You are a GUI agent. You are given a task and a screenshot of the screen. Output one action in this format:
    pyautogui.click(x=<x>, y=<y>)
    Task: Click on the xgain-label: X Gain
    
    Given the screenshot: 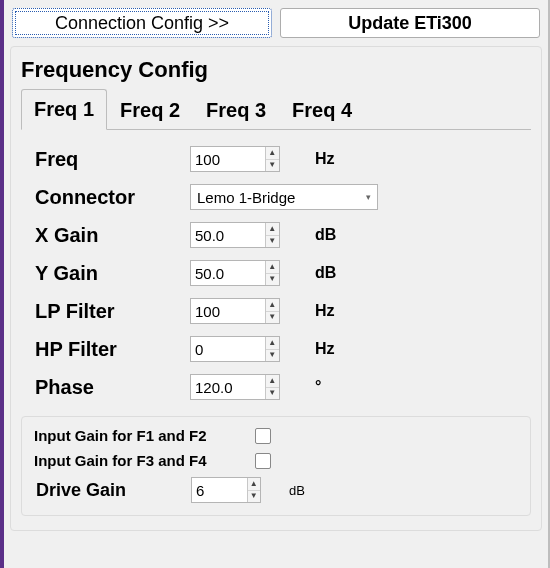 What is the action you would take?
    pyautogui.click(x=112, y=236)
    